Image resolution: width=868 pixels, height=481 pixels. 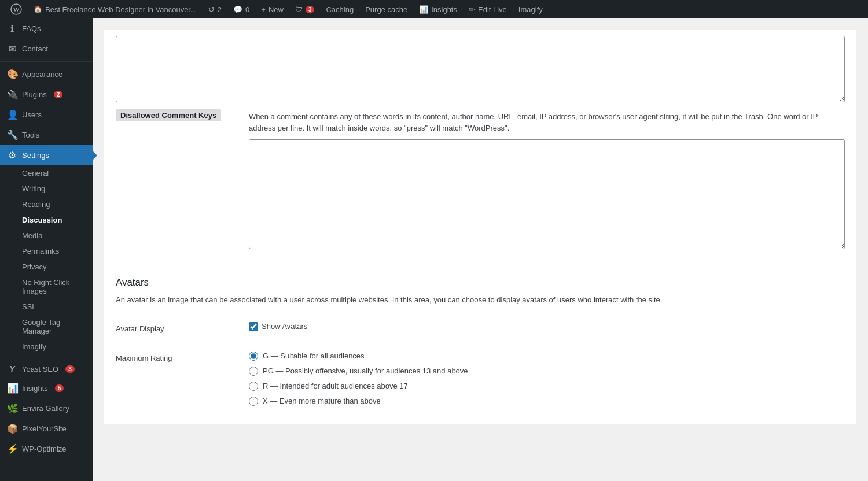 What do you see at coordinates (480, 67) in the screenshot?
I see `top-textarea-section` at bounding box center [480, 67].